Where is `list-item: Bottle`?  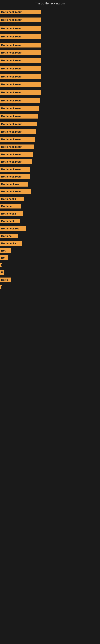
list-item: Bottle is located at coordinates (5, 280).